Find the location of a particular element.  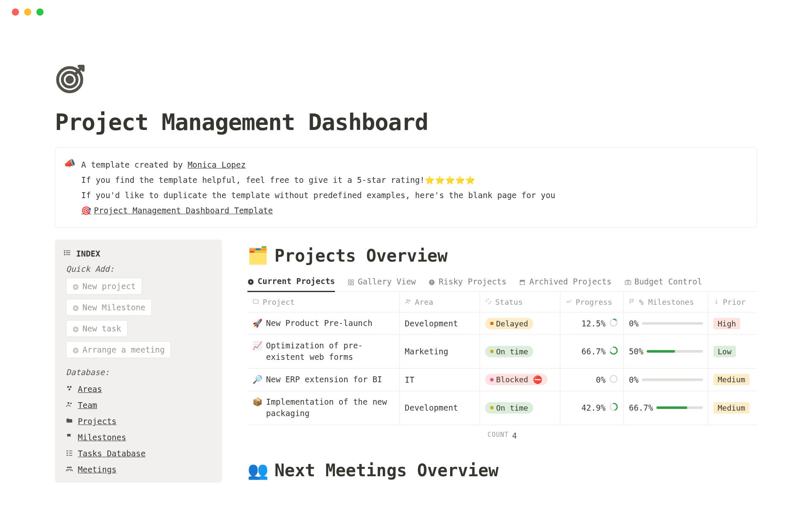

cell-progress: 12.5% is located at coordinates (592, 323).